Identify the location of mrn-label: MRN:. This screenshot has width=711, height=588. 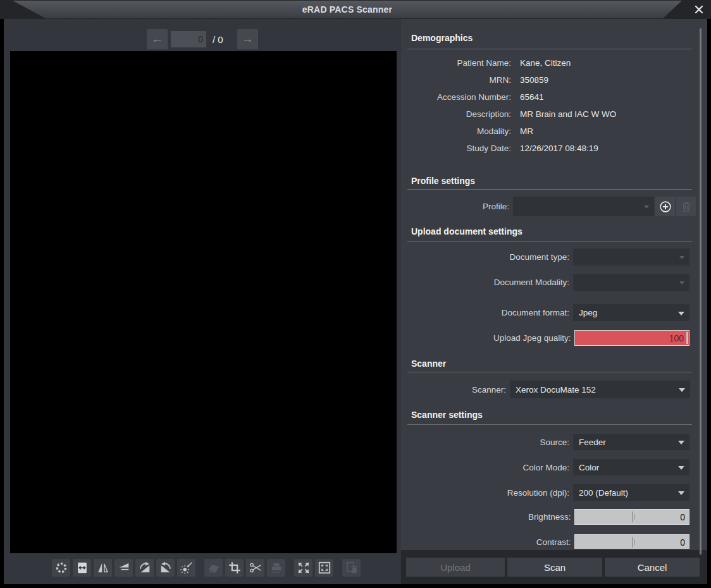
(461, 82).